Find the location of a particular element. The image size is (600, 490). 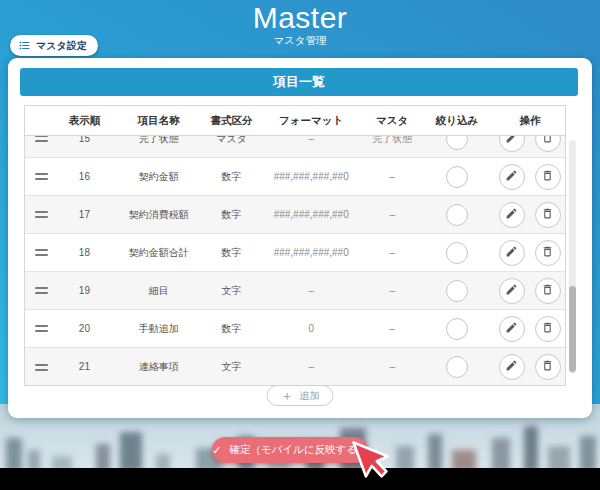

master-settings-button: マスタ設定 is located at coordinates (54, 46).